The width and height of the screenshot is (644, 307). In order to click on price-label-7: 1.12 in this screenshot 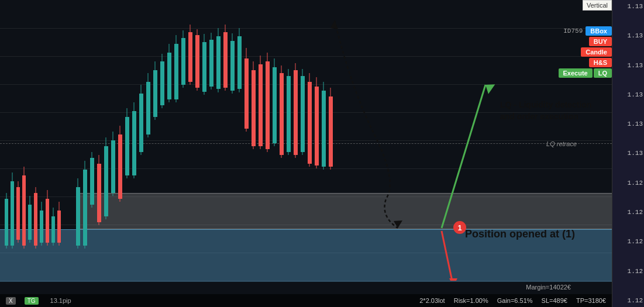, I will do `click(628, 183)`.